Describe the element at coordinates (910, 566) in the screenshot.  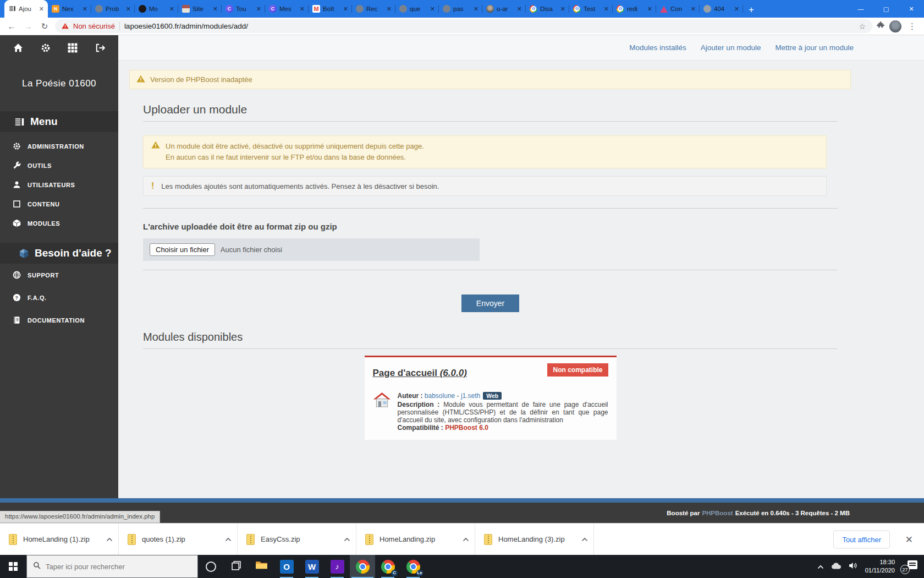
I see `notification-center-icon: 27` at that location.